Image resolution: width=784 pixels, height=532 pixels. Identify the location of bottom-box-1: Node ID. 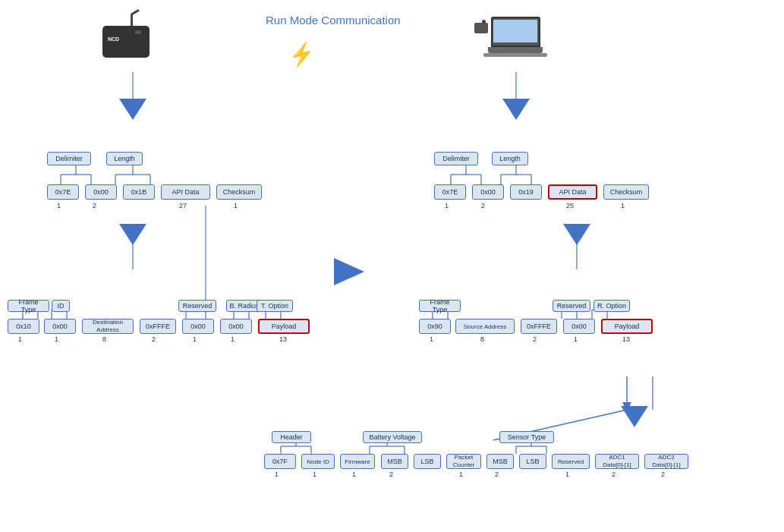
(318, 461).